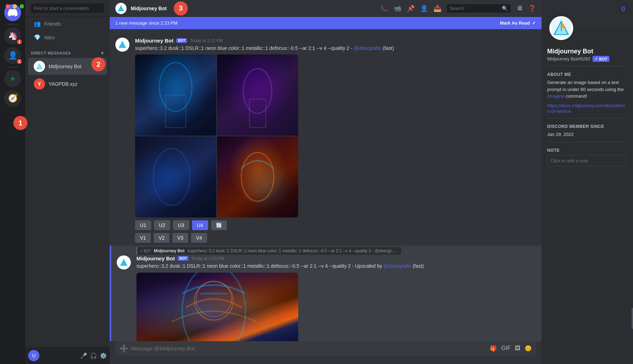 The height and width of the screenshot is (364, 633). I want to click on add-friend-icon: 👤, so click(424, 8).